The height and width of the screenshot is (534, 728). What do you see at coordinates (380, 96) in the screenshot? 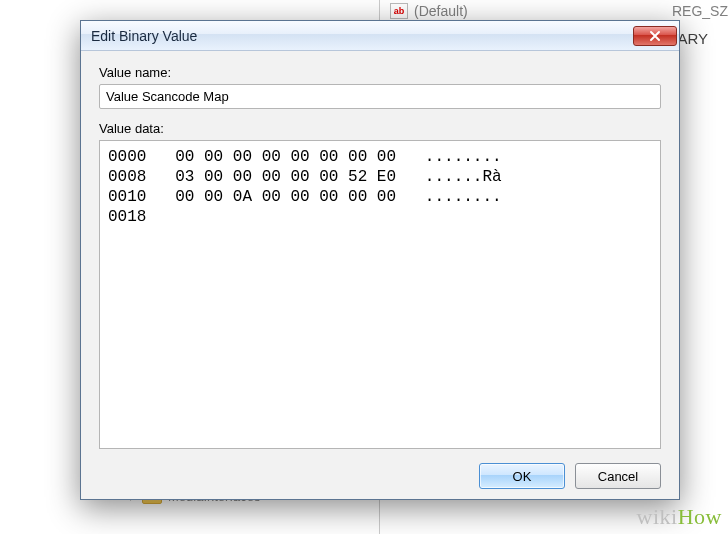
I see `value-name-input` at bounding box center [380, 96].